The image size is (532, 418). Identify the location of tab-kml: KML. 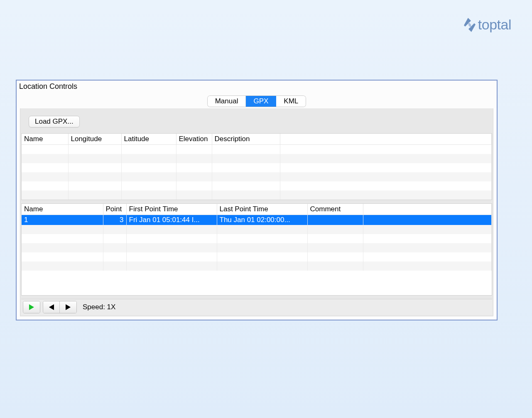
(291, 101).